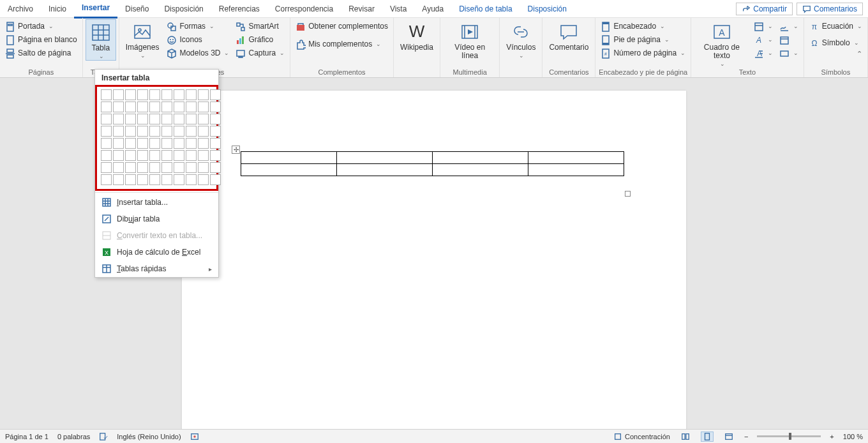  What do you see at coordinates (304, 9) in the screenshot?
I see `tab-correspondencia: Correspondencia` at bounding box center [304, 9].